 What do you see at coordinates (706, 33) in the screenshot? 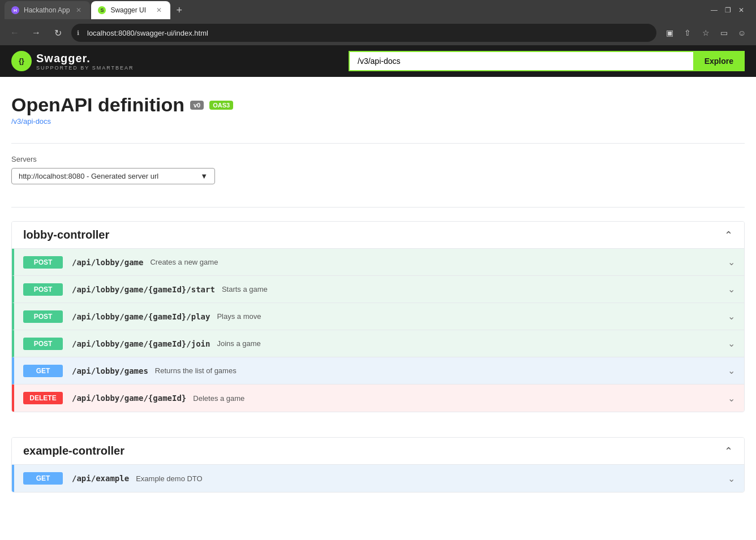
I see `bookmark-icon: ☆` at bounding box center [706, 33].